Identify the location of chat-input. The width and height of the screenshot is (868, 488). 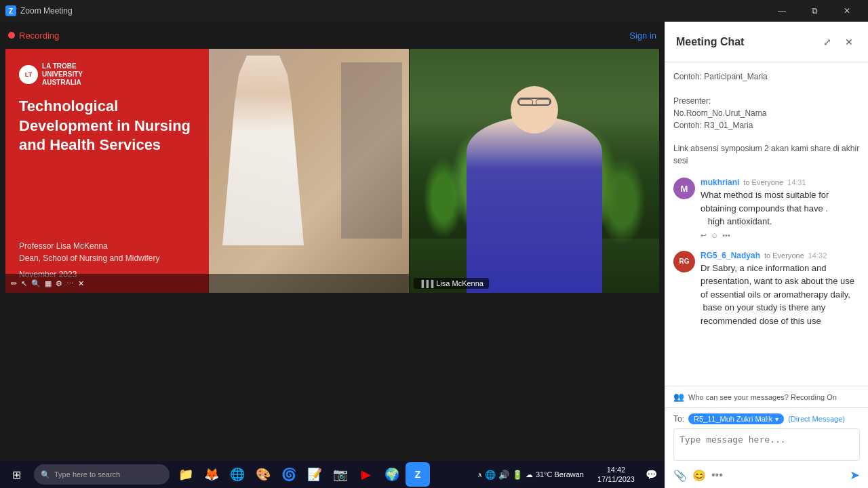
(766, 445).